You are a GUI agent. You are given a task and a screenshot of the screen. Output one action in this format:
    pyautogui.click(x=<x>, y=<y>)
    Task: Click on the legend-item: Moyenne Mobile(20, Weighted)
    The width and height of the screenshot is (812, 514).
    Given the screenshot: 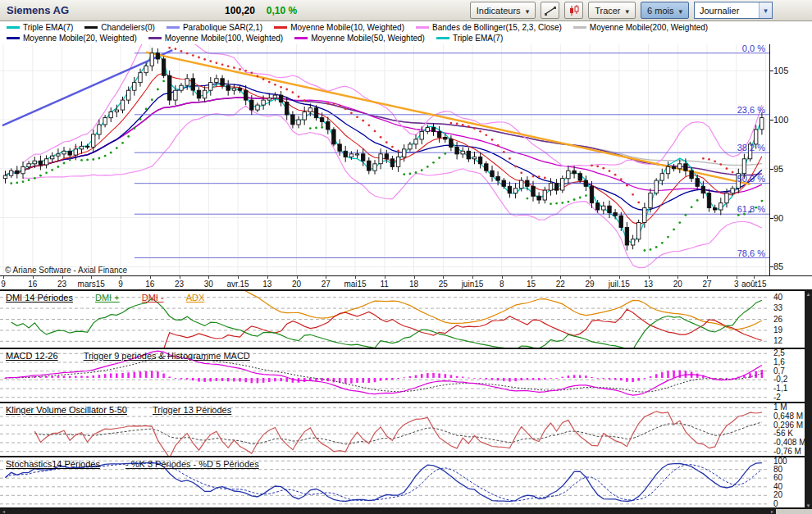 What is the action you would take?
    pyautogui.click(x=72, y=38)
    